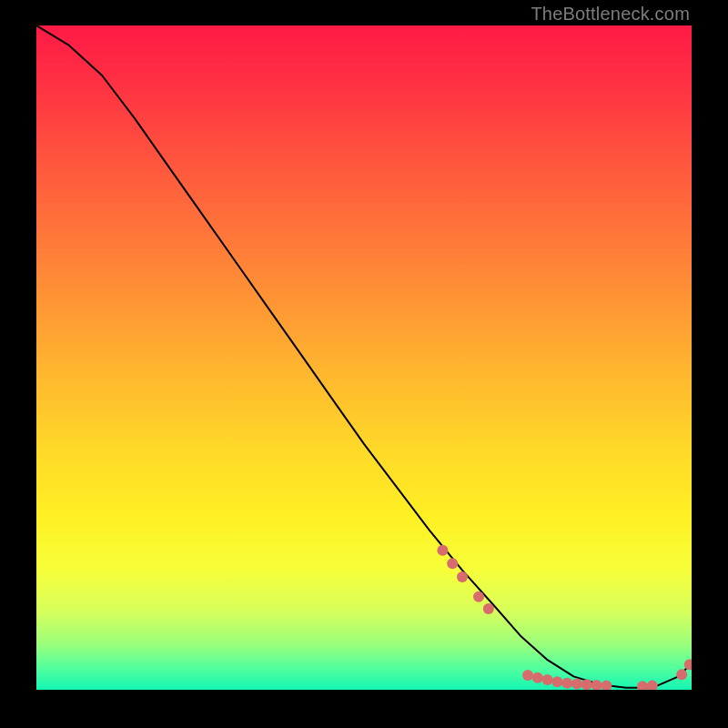  What do you see at coordinates (610, 15) in the screenshot?
I see `watermark-text: TheBottleneck.com` at bounding box center [610, 15].